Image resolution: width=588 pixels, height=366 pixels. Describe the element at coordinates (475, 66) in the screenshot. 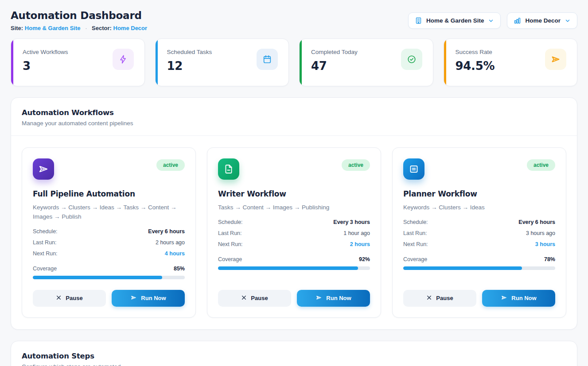

I see `stat-value: 94.5%` at that location.